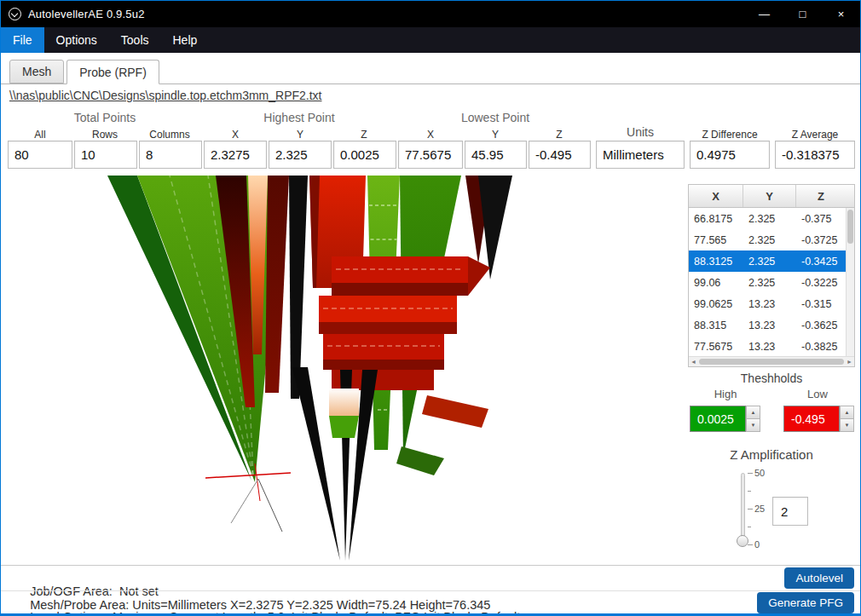  Describe the element at coordinates (771, 375) in the screenshot. I see `side-panel: X Y Z 66.8175 2.325 -0.375 77.565 2.325 …` at that location.